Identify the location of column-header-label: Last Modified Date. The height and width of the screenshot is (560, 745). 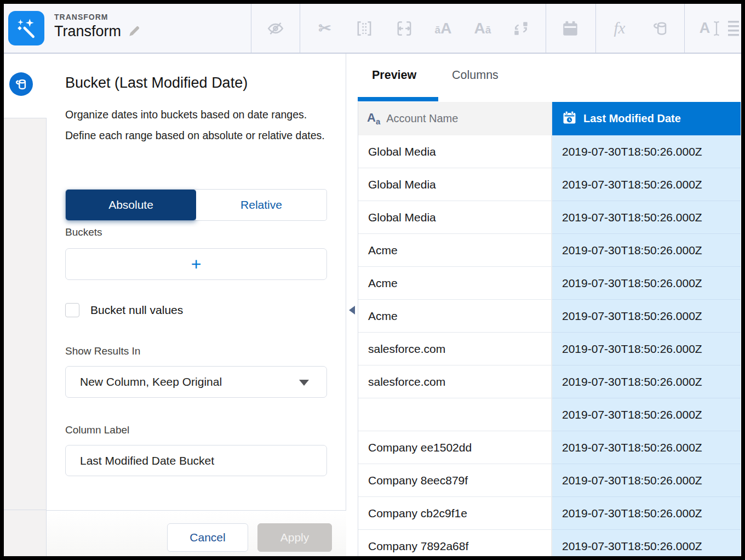
(632, 118).